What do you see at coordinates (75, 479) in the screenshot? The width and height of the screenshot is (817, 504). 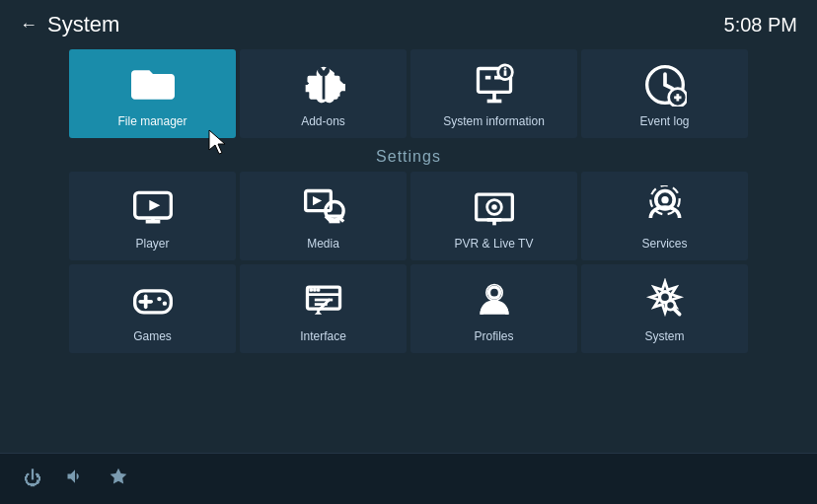 I see `volume-button` at bounding box center [75, 479].